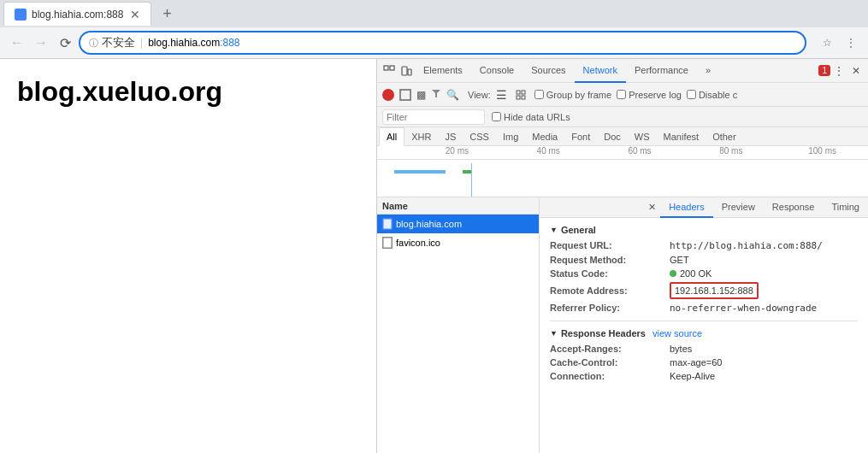 This screenshot has width=868, height=453. What do you see at coordinates (458, 325) in the screenshot?
I see `request-list: Name blog.hiahia.com favicon.ico` at bounding box center [458, 325].